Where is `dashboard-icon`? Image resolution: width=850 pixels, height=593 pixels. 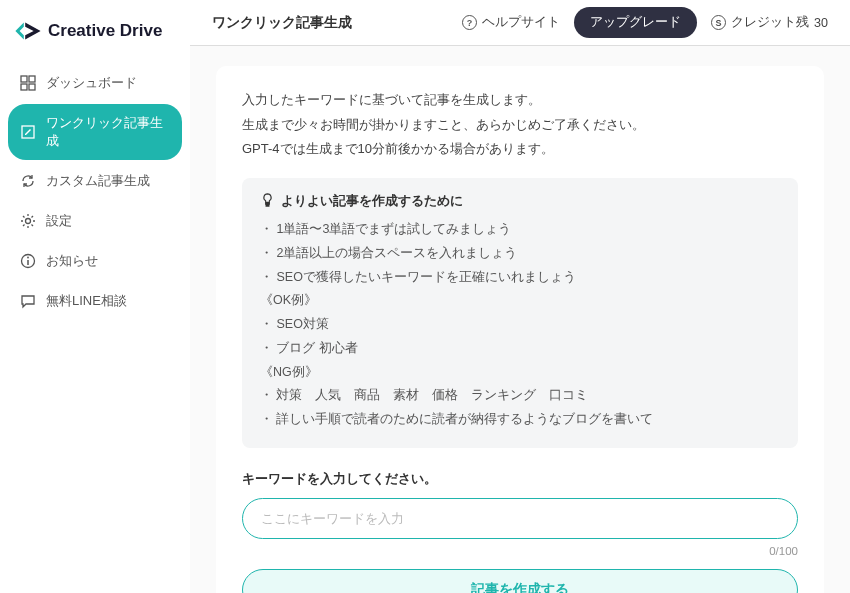 dashboard-icon is located at coordinates (28, 83).